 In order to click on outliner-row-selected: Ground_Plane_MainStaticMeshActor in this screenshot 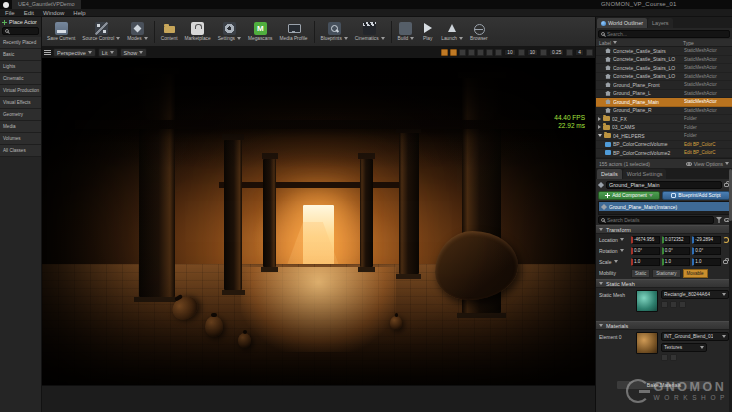, I will do `click(664, 102)`.